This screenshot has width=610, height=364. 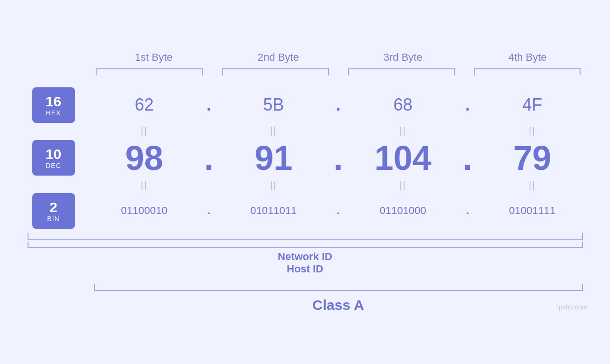 I want to click on equals-2: ||, so click(x=273, y=131).